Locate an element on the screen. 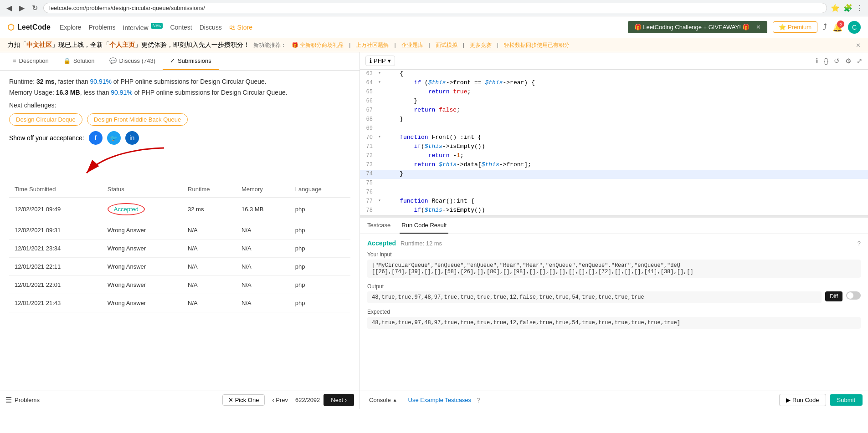 The image size is (868, 433). promo-link-4: 面试模拟 is located at coordinates (447, 46).